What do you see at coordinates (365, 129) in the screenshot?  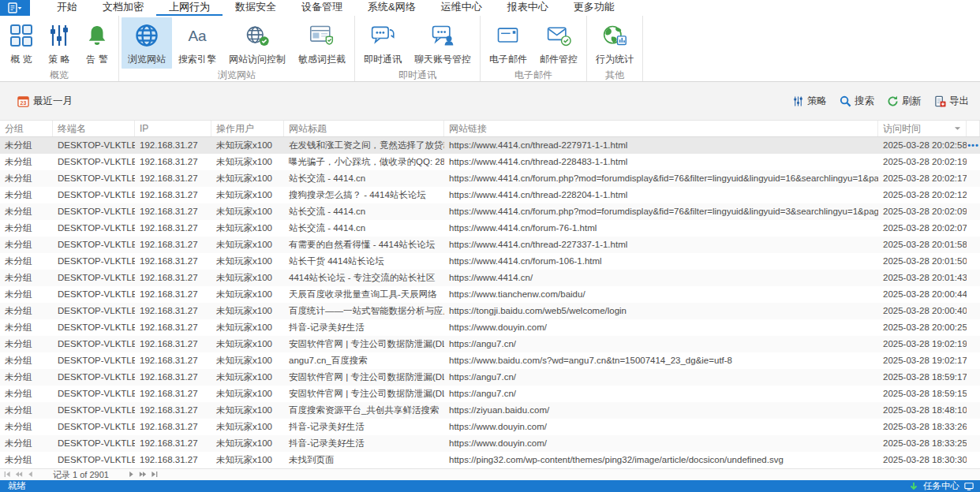 I see `column-header-4: 网站标题` at bounding box center [365, 129].